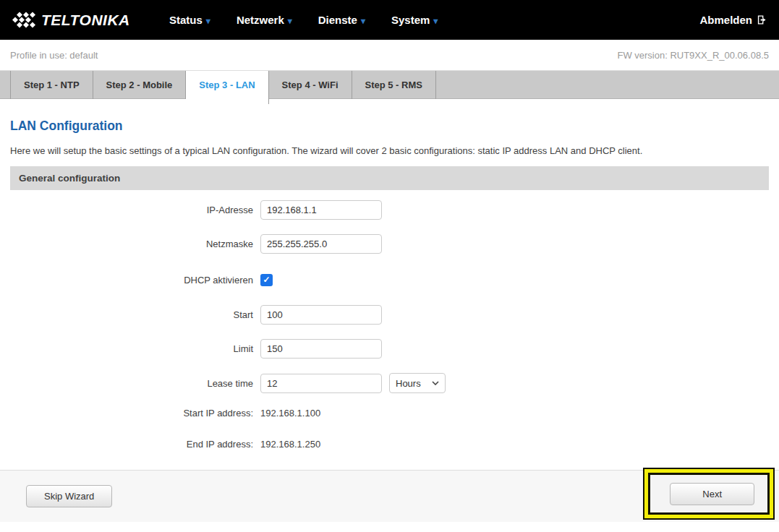 The width and height of the screenshot is (779, 532). Describe the element at coordinates (389, 280) in the screenshot. I see `dhcp-enable-row: DHCP aktivieren ✓` at that location.